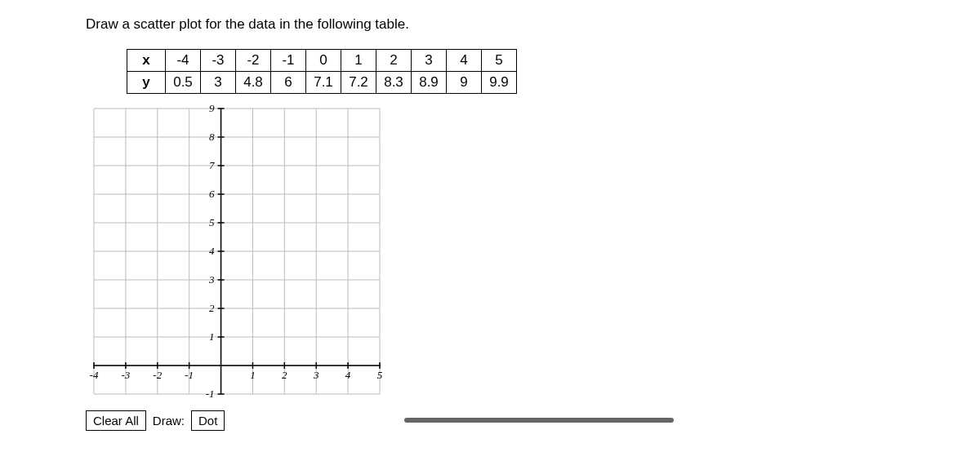 The width and height of the screenshot is (980, 452). What do you see at coordinates (359, 83) in the screenshot?
I see `y-val: 7.2` at bounding box center [359, 83].